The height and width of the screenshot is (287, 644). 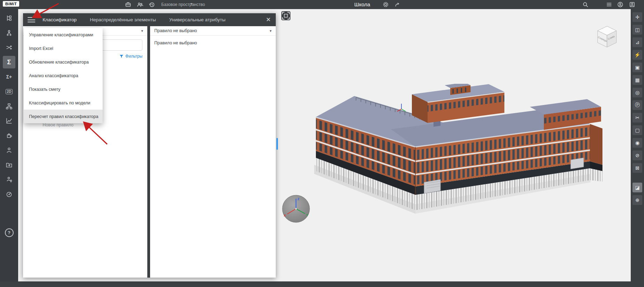 What do you see at coordinates (191, 3) in the screenshot?
I see `workspace-caret-icon: ▾` at bounding box center [191, 3].